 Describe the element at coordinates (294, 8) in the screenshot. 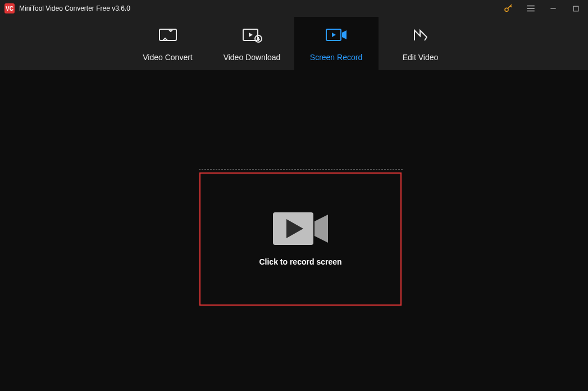

I see `titlebar: VC MiniTool Video Converter Free v3.6.0` at that location.